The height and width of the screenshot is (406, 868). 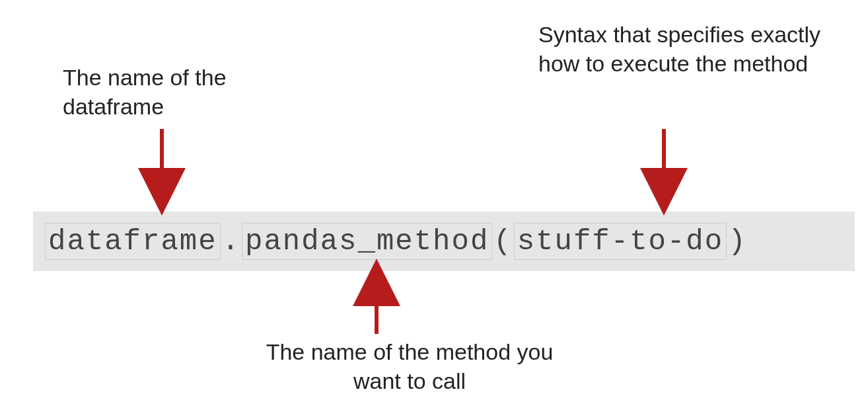 I want to click on label-syntax-spec: Syntax that specifies exactly how to exe…, so click(x=680, y=49).